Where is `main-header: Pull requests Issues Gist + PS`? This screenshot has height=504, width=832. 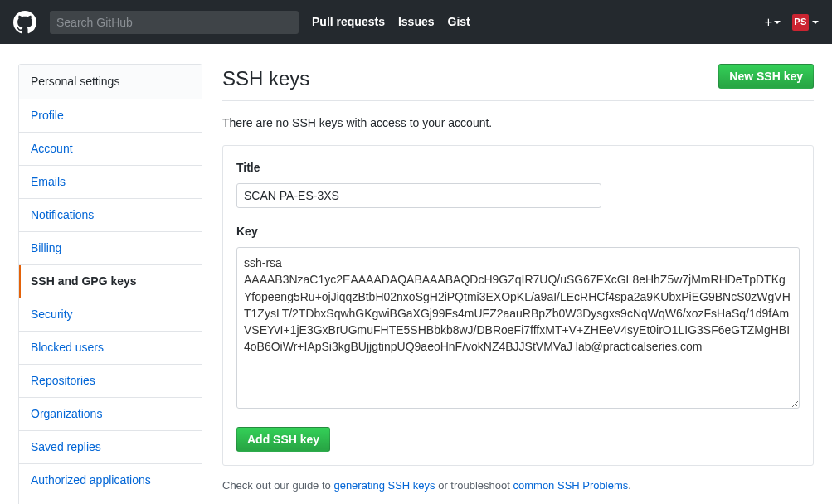
main-header: Pull requests Issues Gist + PS is located at coordinates (416, 22).